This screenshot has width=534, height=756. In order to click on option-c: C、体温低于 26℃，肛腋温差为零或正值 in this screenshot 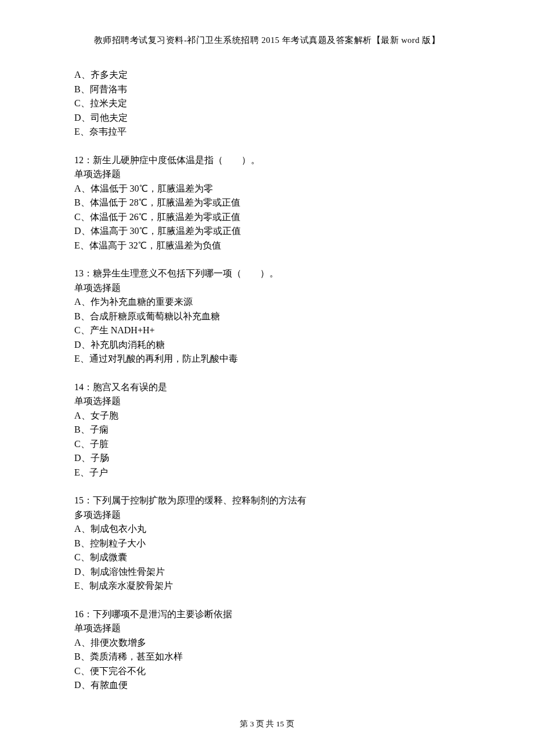, I will do `click(267, 217)`.